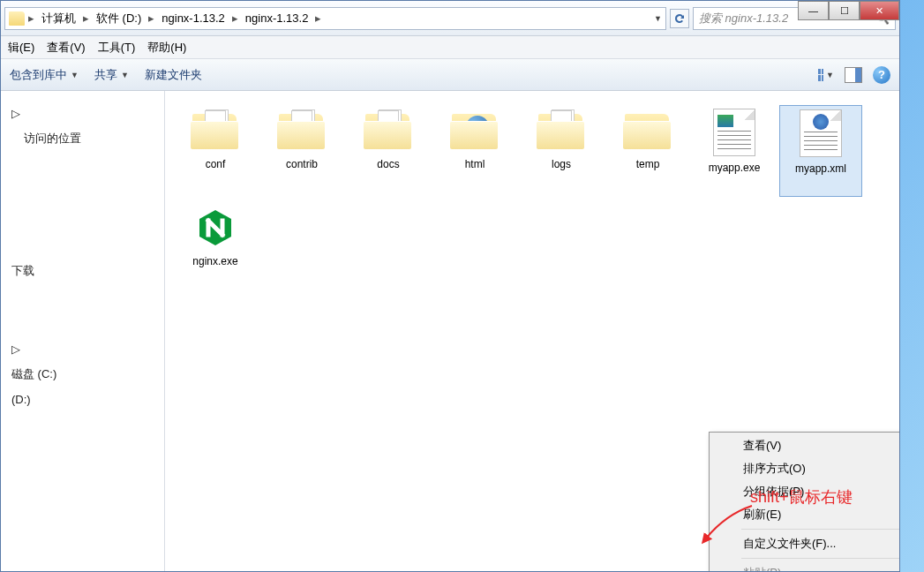 Image resolution: width=924 pixels, height=572 pixels. Describe the element at coordinates (805, 446) in the screenshot. I see `context-menu-item: 查看(V)▶` at that location.